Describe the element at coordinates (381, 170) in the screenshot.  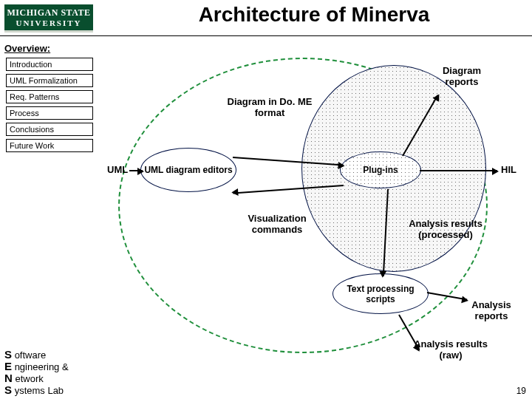
I see `node-plugins: Plug-ins` at that location.